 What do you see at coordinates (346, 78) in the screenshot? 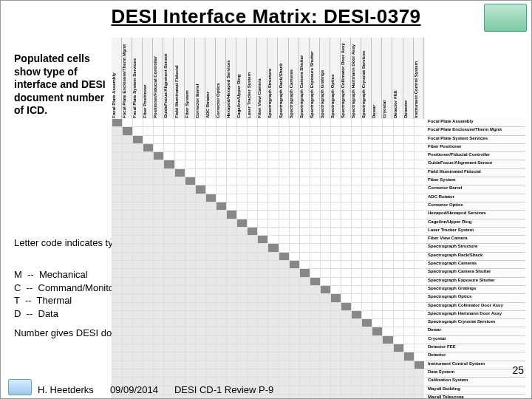
I see `matrix-col-header: Spectrograph Collimator Door Assy` at bounding box center [346, 78].